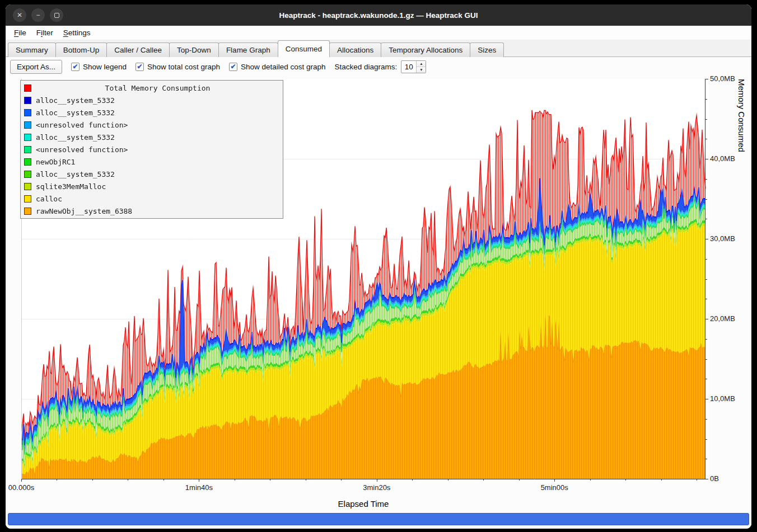  I want to click on checkbox-label: Show legend, so click(105, 67).